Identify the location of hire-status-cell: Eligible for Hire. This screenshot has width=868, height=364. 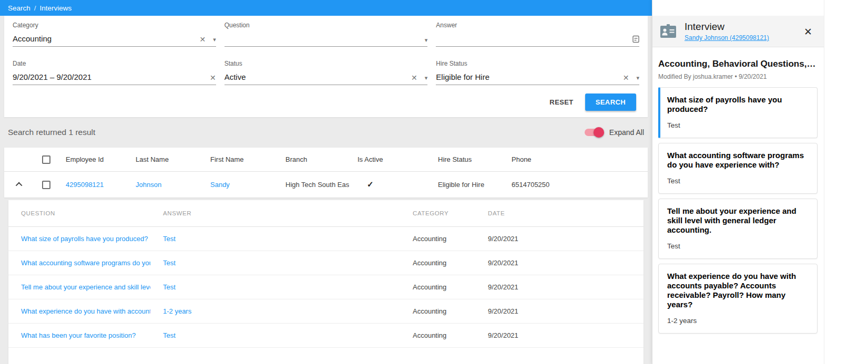
(466, 184).